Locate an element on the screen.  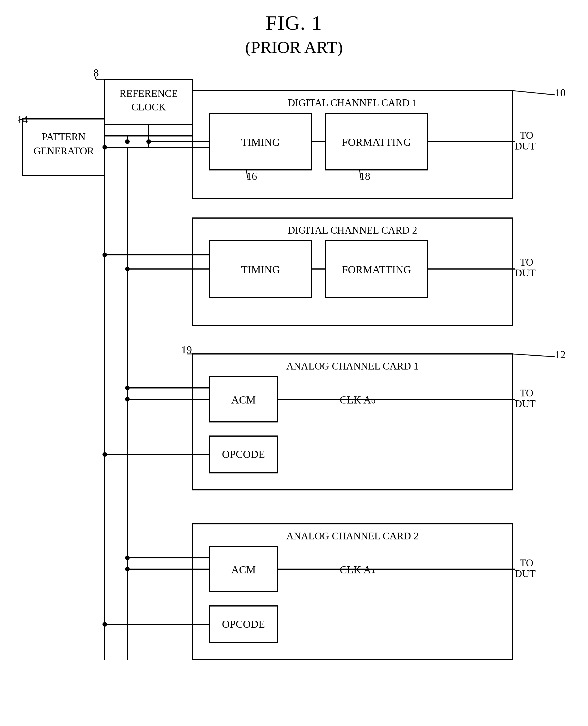
label-14: 14 is located at coordinates (22, 119).